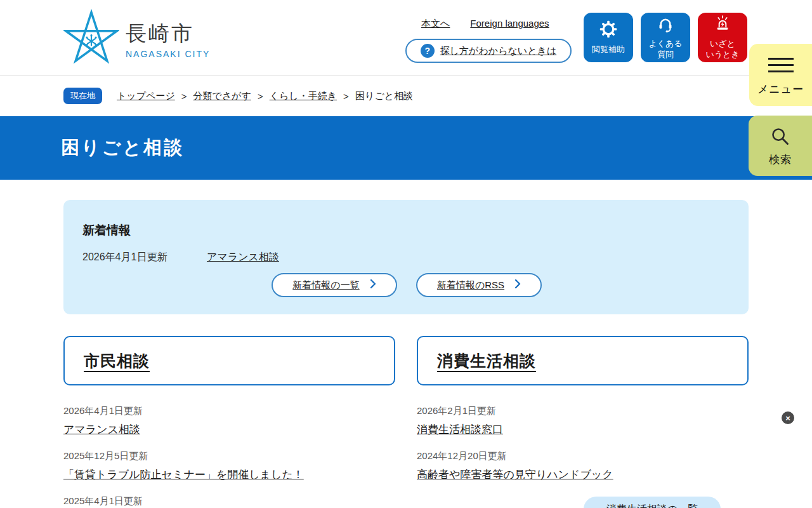  What do you see at coordinates (230, 421) in the screenshot?
I see `list-item: 2026年4月1日更新 アマランス相談` at bounding box center [230, 421].